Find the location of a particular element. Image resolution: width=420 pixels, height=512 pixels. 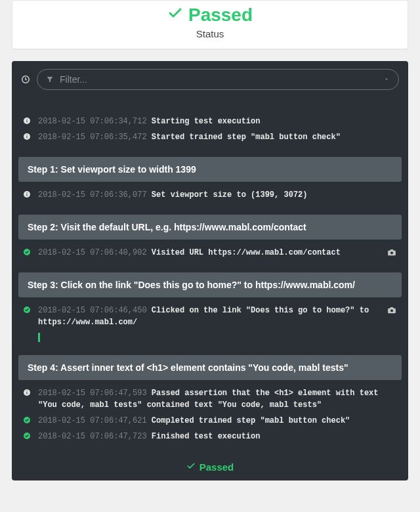

status-label: Passed is located at coordinates (220, 15).